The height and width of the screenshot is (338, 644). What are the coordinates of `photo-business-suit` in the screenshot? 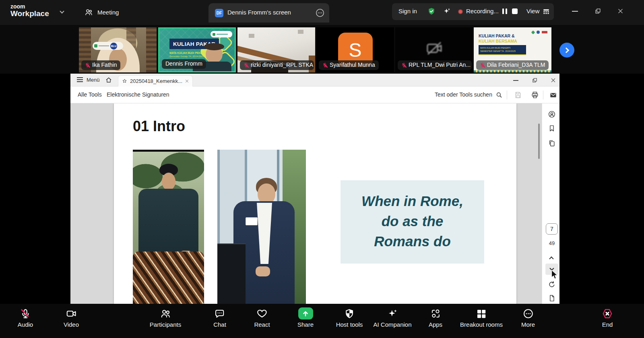 It's located at (262, 227).